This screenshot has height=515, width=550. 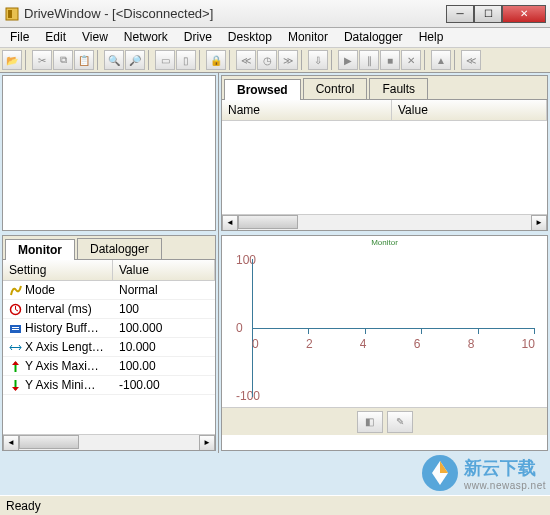 I want to click on chart-tool2-button: ✎, so click(x=400, y=422).